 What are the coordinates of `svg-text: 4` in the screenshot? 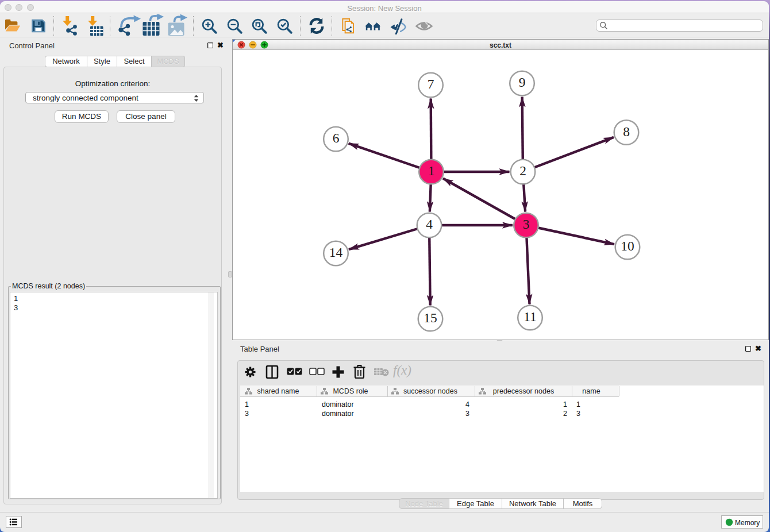 It's located at (429, 224).